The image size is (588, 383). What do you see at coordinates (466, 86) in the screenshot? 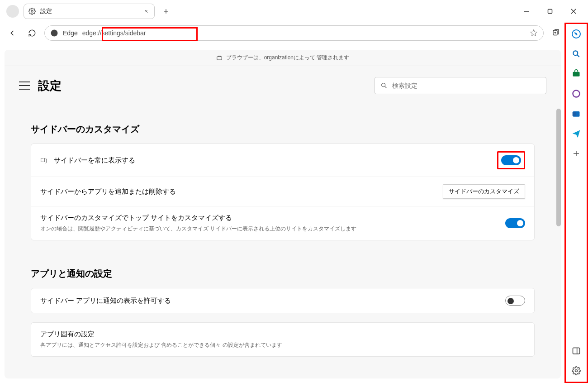
I see `search-input` at bounding box center [466, 86].